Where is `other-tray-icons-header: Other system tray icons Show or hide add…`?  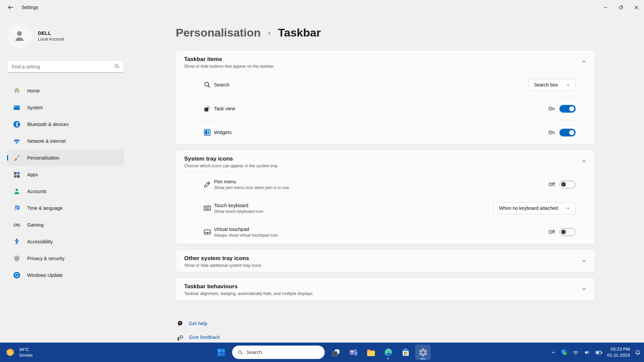 other-tray-icons-header: Other system tray icons Show or hide add… is located at coordinates (385, 261).